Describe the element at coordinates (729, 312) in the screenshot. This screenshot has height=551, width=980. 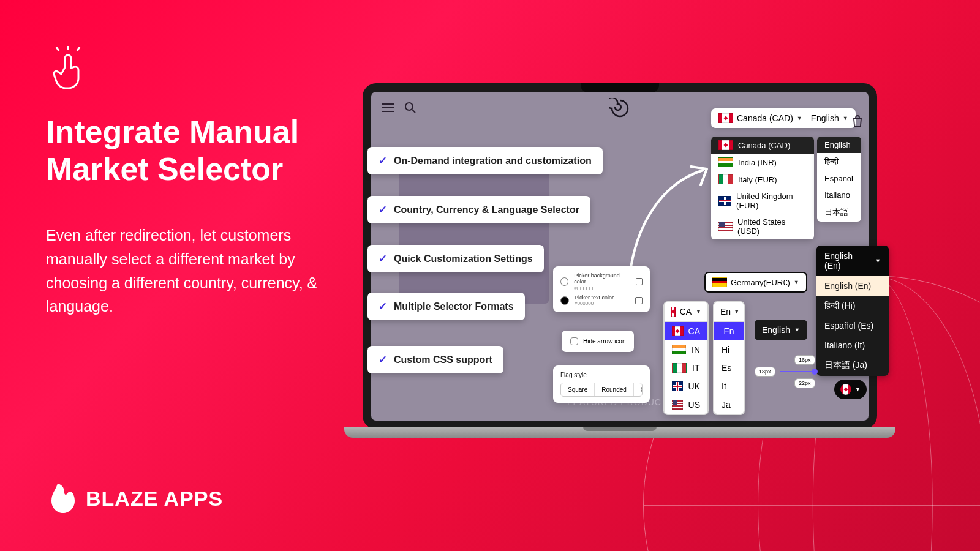
I see `short-lang-top: En▼` at that location.